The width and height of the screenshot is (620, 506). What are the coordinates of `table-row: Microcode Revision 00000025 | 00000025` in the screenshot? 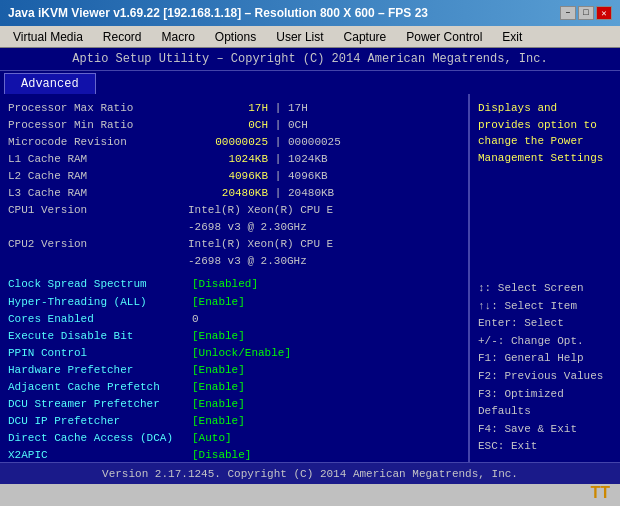 It's located at (234, 142).